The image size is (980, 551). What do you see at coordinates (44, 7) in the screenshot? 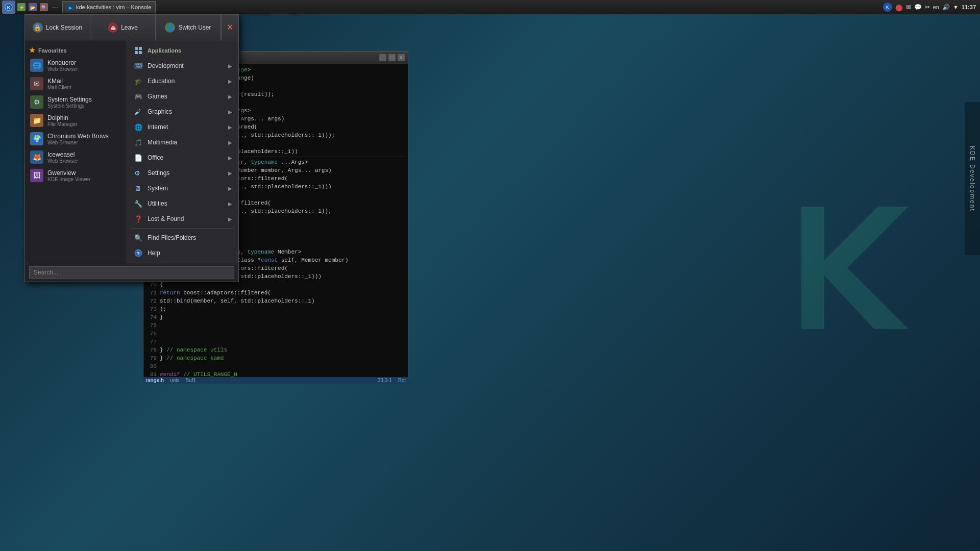
I see `taskbar-icon-3: 🔍` at bounding box center [44, 7].